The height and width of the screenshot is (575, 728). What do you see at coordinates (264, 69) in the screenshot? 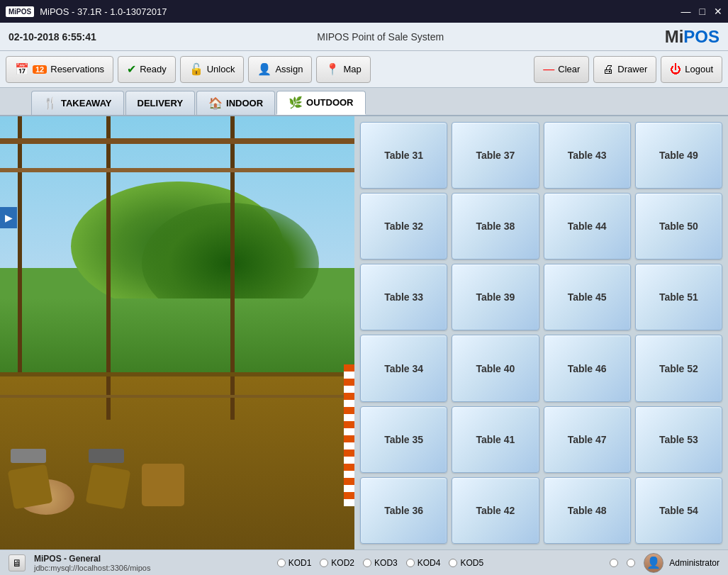
I see `person-icon: 👤` at bounding box center [264, 69].